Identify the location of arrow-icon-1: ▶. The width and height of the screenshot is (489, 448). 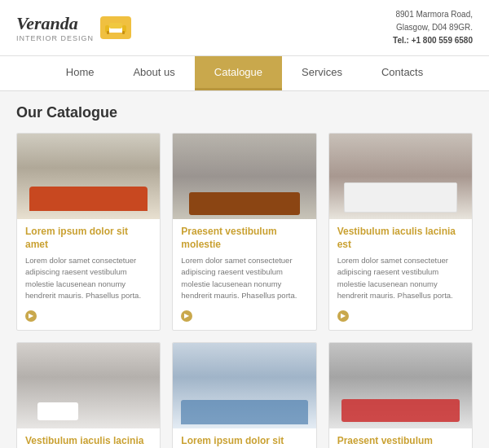
(31, 316).